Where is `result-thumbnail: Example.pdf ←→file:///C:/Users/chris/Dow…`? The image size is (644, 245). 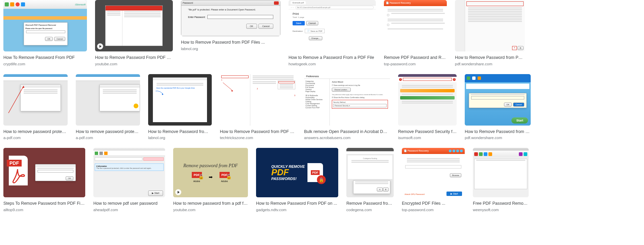 result-thumbnail: Example.pdf ←→file:///C:/Users/chris/Dow… is located at coordinates (332, 26).